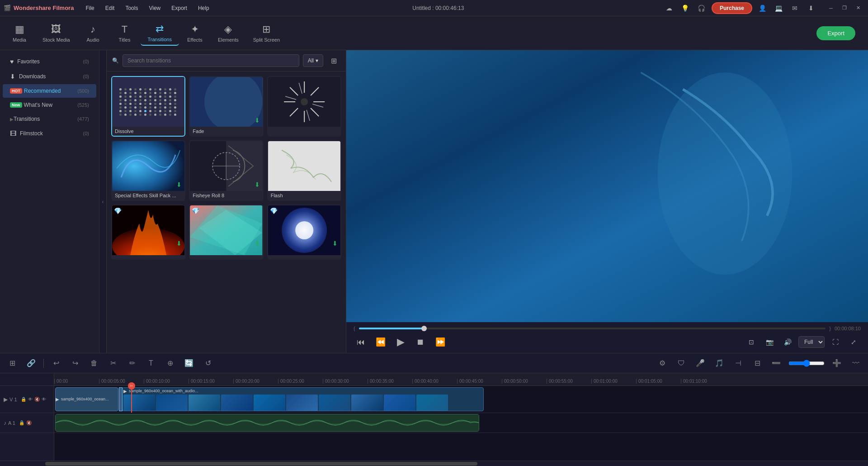 The width and height of the screenshot is (868, 466). What do you see at coordinates (211, 61) in the screenshot?
I see `search-input` at bounding box center [211, 61].